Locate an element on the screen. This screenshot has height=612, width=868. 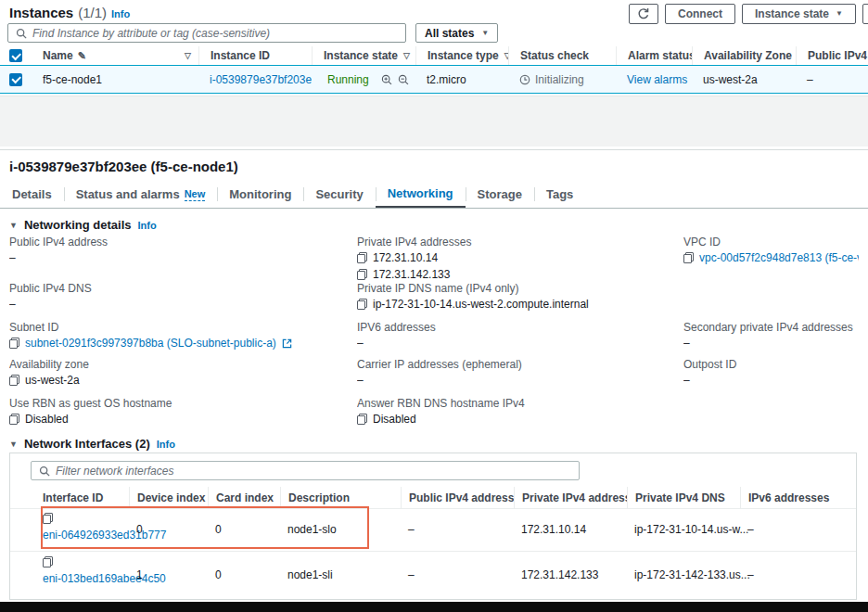
field-subnet-id: Subnet ID subnet-0291f3c997397b8ba (SLO-… is located at coordinates (184, 339).